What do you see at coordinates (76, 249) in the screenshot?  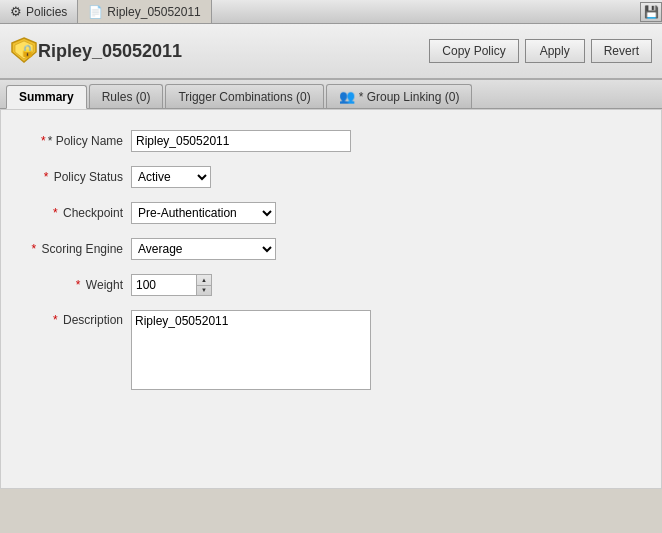 I see `scoring-engine-label: * Scoring Engine` at bounding box center [76, 249].